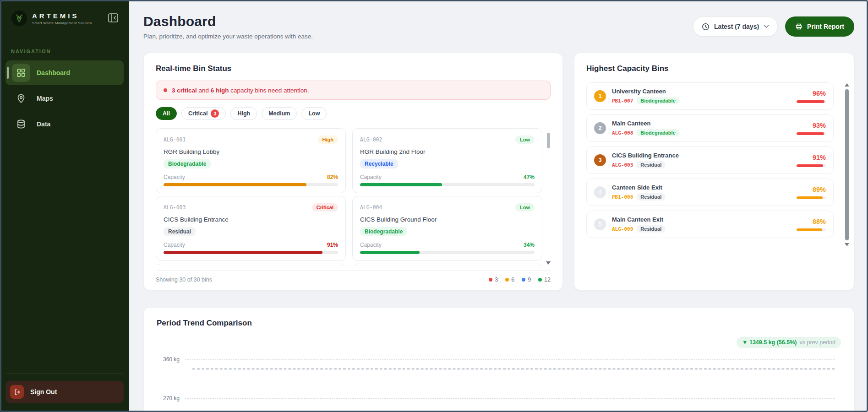 The image size is (868, 412). What do you see at coordinates (499, 323) in the screenshot?
I see `trend-title: Period Trend Comparison` at bounding box center [499, 323].